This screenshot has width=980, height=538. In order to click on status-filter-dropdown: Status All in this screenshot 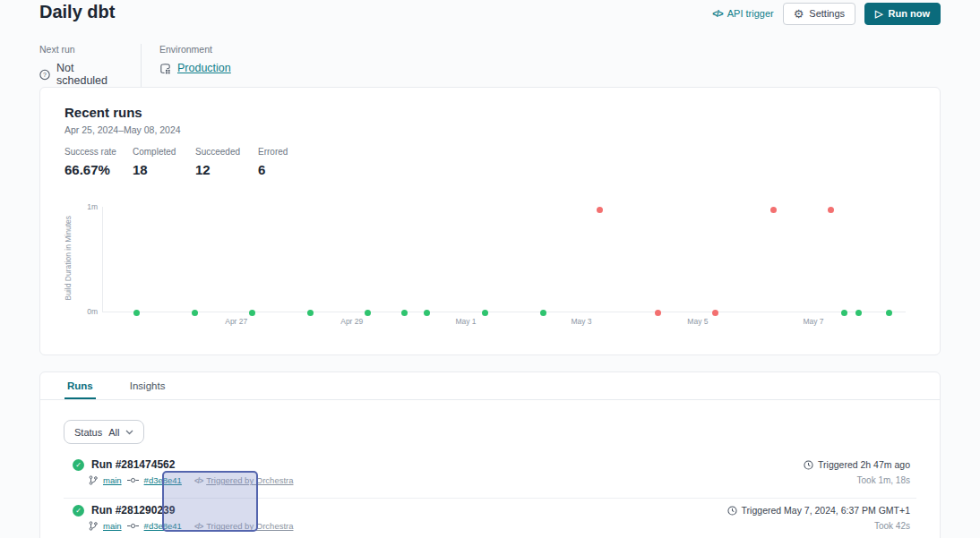, I will do `click(104, 431)`.